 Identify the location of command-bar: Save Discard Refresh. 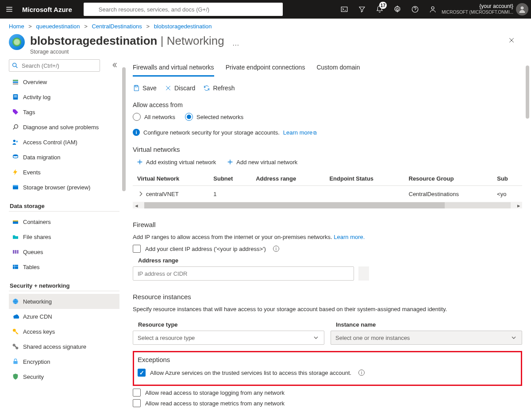
(327, 88).